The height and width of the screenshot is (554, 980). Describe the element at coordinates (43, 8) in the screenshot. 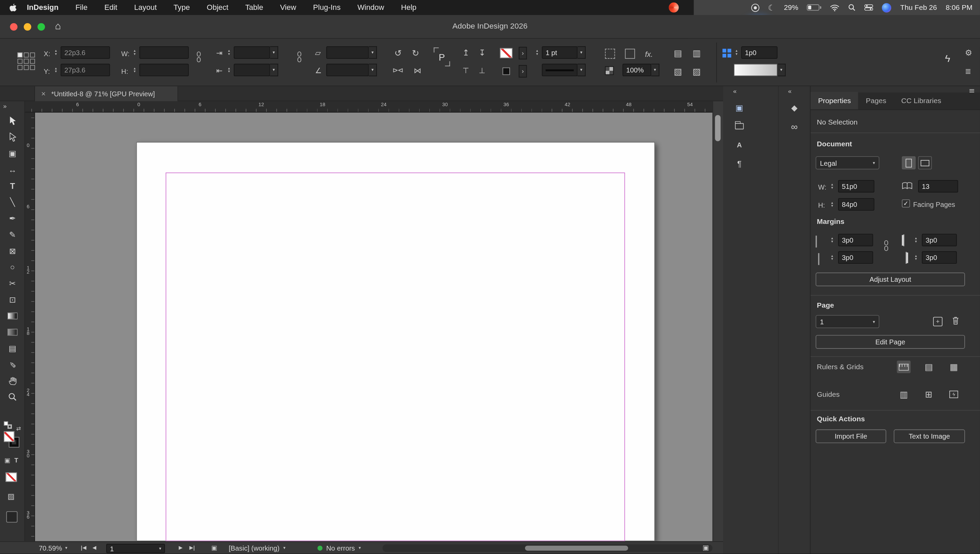

I see `menubar-app-name: InDesign` at that location.